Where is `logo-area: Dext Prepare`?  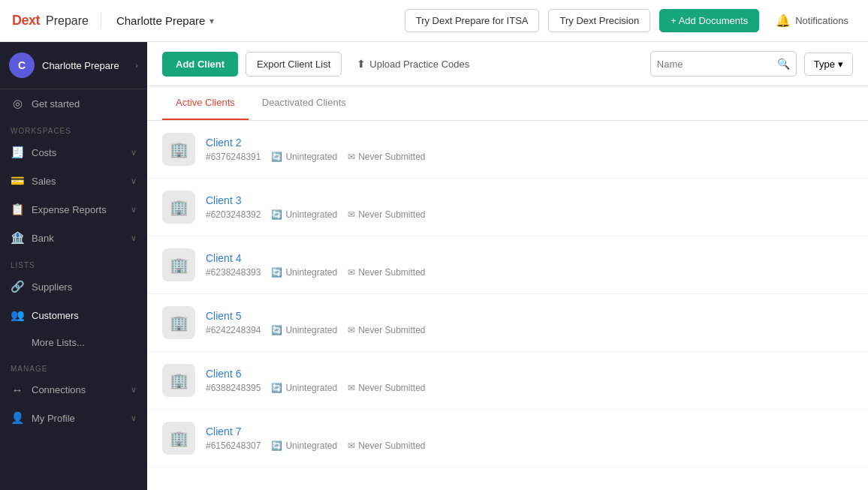
logo-area: Dext Prepare is located at coordinates (57, 21).